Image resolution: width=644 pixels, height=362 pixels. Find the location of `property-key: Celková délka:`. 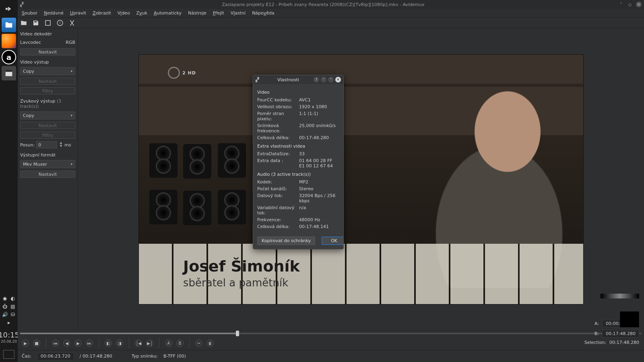

property-key: Celková délka: is located at coordinates (278, 138).